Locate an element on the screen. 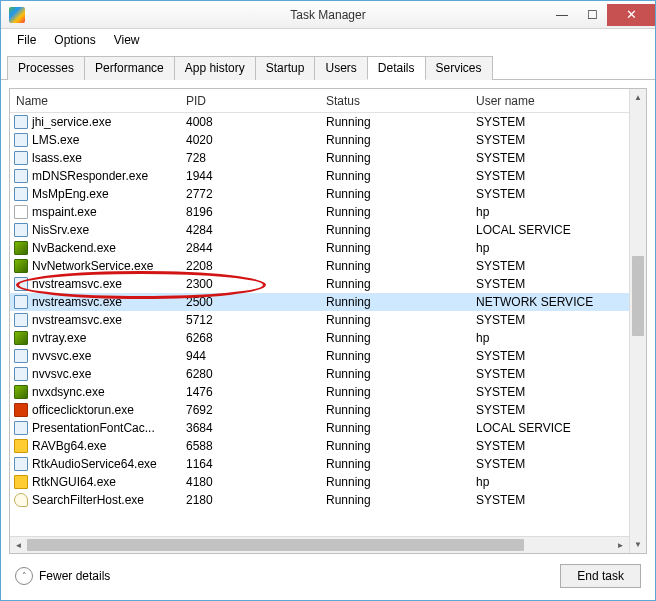 The width and height of the screenshot is (656, 601). tab-details: Details is located at coordinates (396, 68).